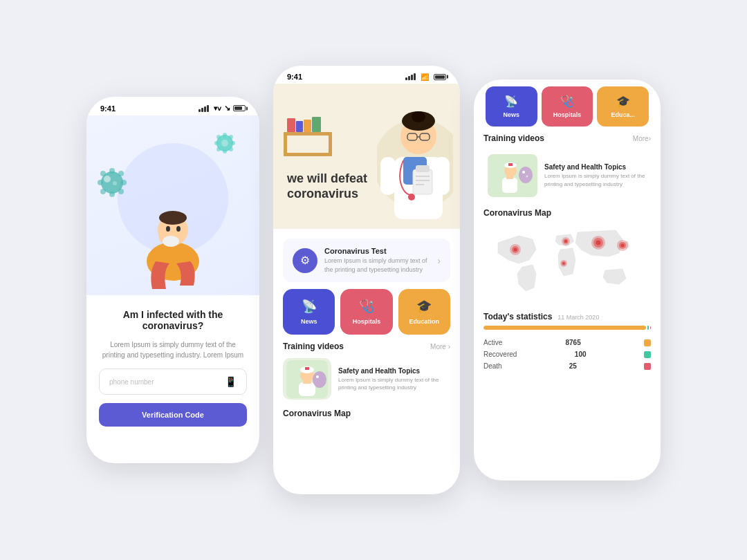  Describe the element at coordinates (512, 115) in the screenshot. I see `nav-news-label: News` at that location.